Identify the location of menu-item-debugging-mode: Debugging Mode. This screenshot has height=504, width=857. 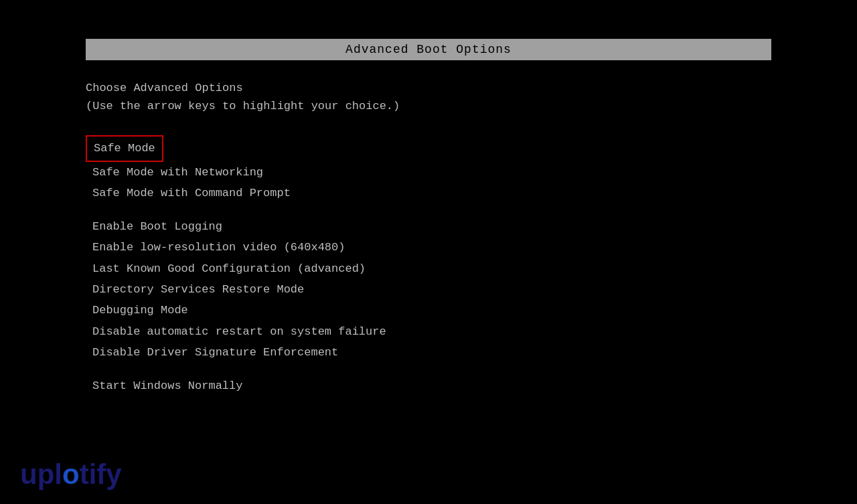
(242, 311).